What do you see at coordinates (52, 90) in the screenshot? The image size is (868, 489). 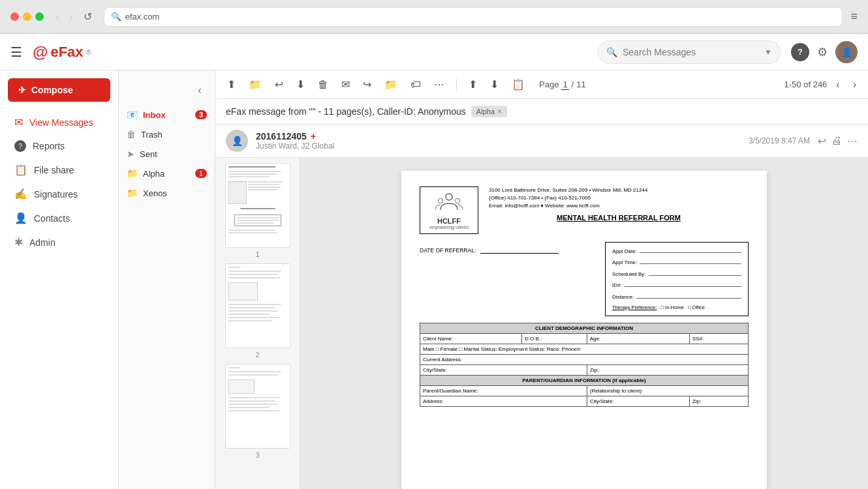 I see `compose-label: Compose` at bounding box center [52, 90].